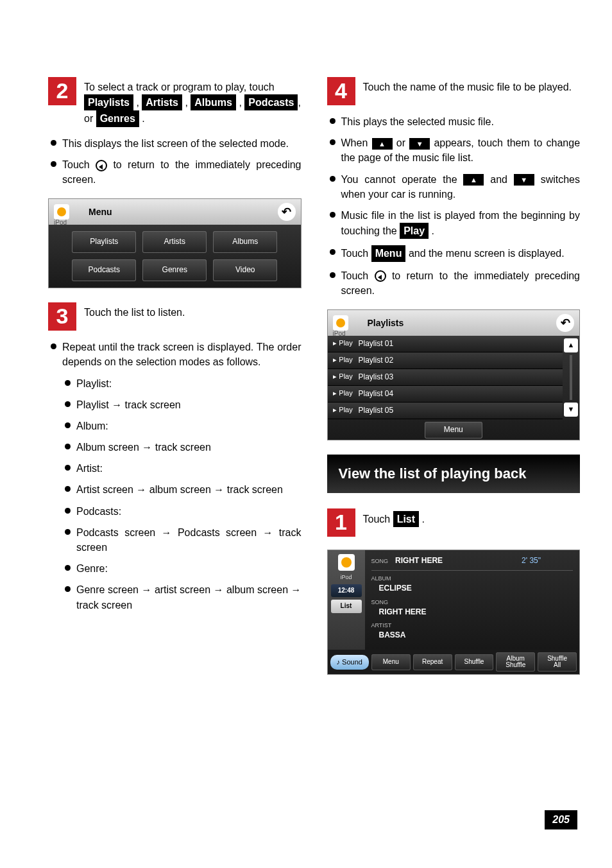 This screenshot has height=868, width=612. What do you see at coordinates (245, 242) in the screenshot?
I see `albums-button: Albums` at bounding box center [245, 242].